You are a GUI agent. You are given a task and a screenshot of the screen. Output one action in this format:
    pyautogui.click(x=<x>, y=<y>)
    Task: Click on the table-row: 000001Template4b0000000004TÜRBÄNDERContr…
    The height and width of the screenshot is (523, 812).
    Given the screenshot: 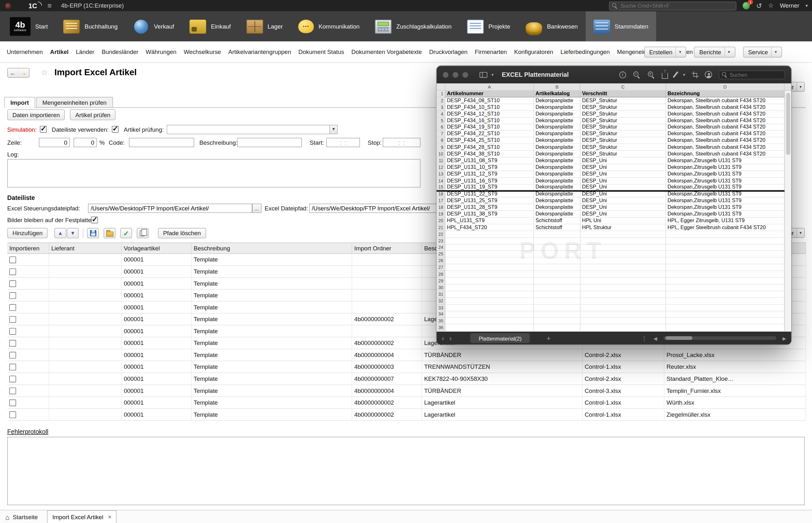 What is the action you would take?
    pyautogui.click(x=407, y=391)
    